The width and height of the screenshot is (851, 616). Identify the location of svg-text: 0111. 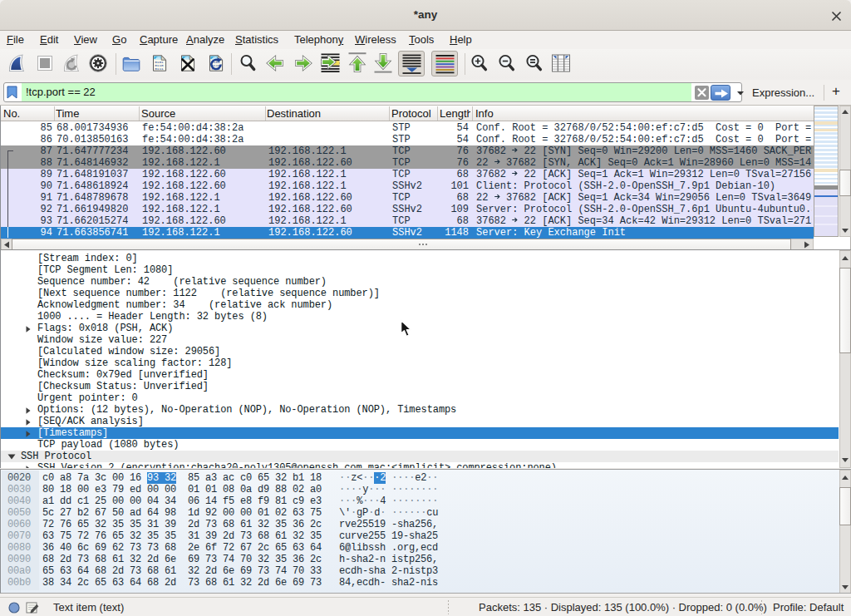
(160, 68).